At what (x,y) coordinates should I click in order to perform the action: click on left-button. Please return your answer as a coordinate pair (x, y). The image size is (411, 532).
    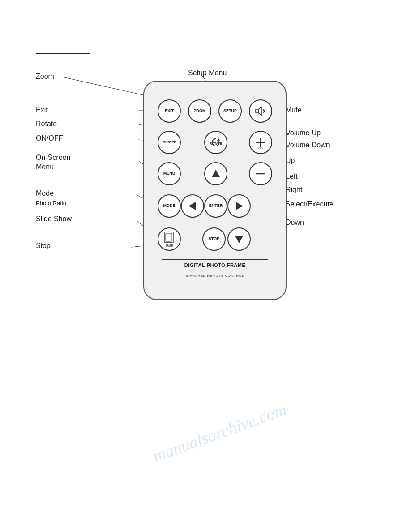
    Looking at the image, I should click on (193, 206).